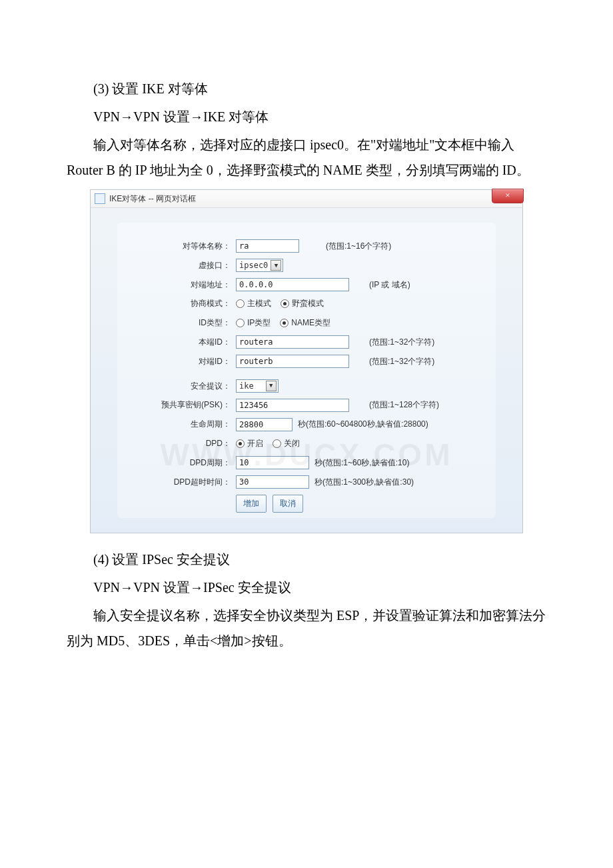 The width and height of the screenshot is (613, 868). Describe the element at coordinates (402, 343) in the screenshot. I see `local-id-hint: (范围:1~32个字符)` at that location.